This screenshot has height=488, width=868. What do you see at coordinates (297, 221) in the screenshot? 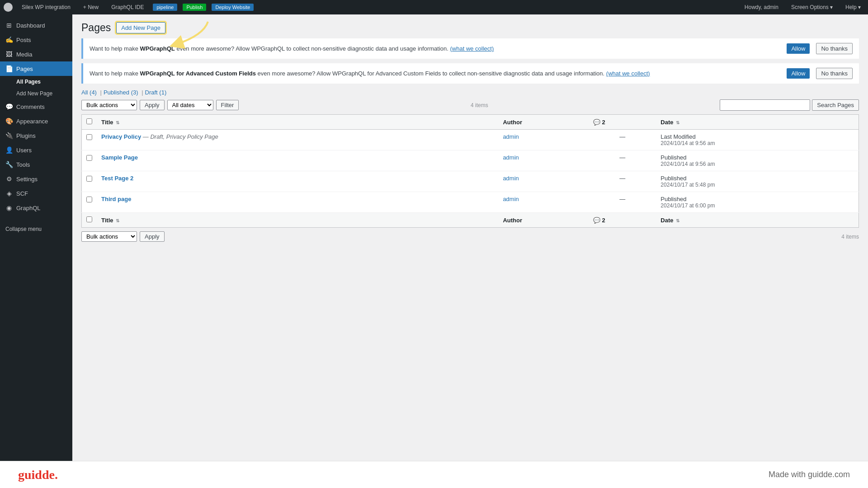
I see `title-footer-column-header: Title ⇅` at bounding box center [297, 221].